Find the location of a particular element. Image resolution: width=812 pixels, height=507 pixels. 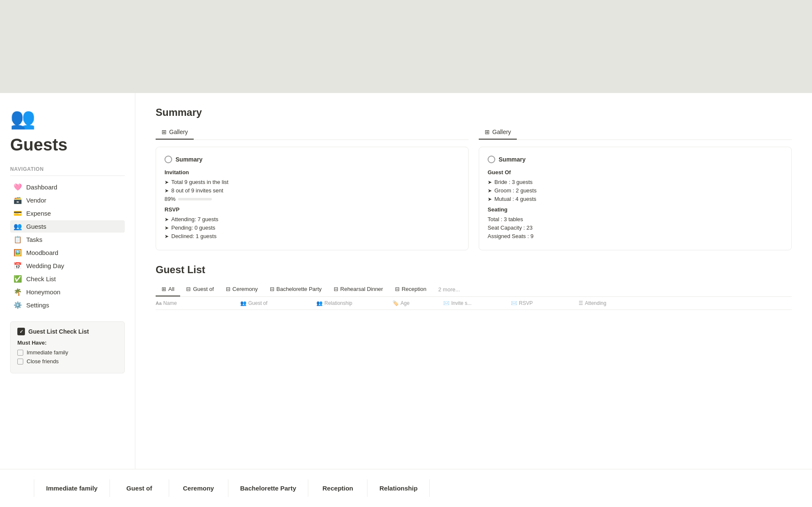

sidebar-item-expense: 💳 Expense is located at coordinates (68, 213).